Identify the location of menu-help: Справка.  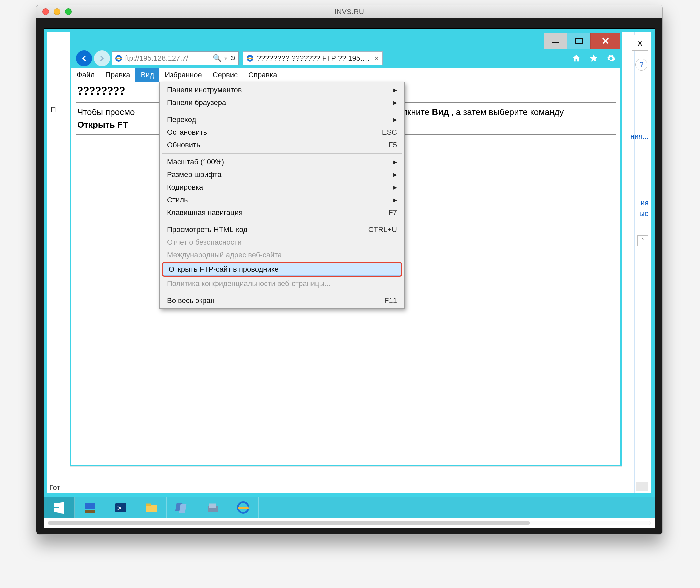
(263, 75).